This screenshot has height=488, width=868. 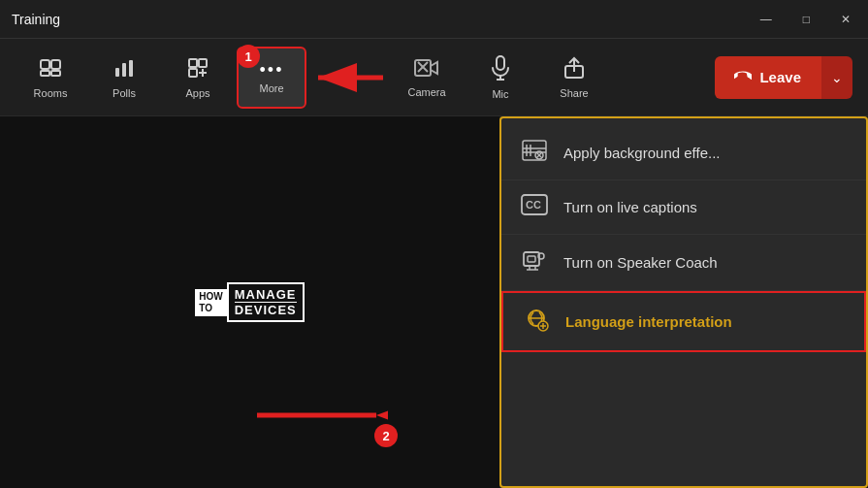 What do you see at coordinates (642, 153) in the screenshot?
I see `background-label: Apply background effe...` at bounding box center [642, 153].